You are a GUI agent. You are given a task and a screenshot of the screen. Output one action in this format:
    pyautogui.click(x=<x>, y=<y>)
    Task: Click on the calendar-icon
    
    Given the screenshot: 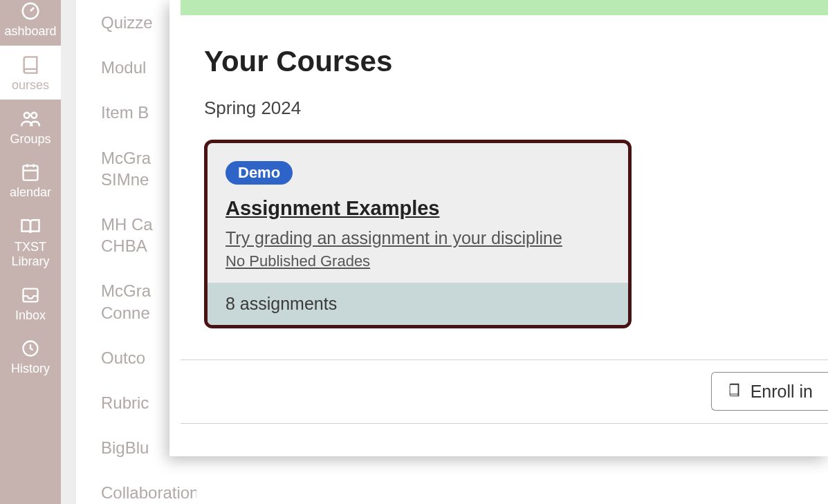 What is the action you would take?
    pyautogui.click(x=30, y=172)
    